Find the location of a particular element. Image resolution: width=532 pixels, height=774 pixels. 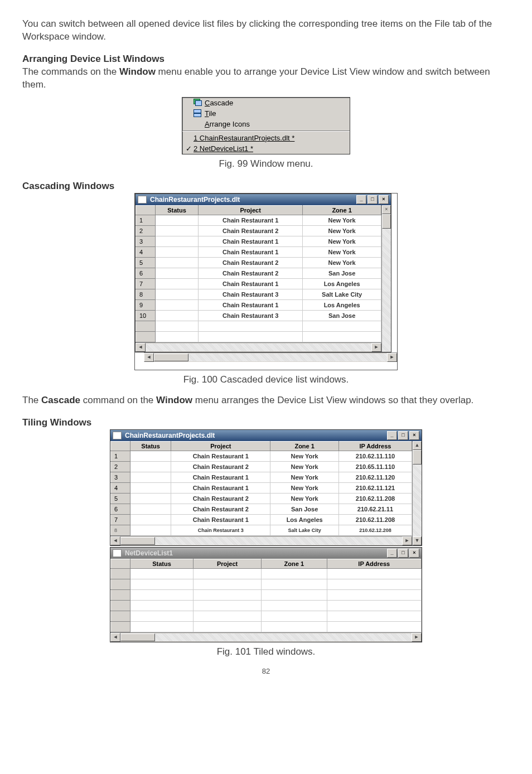

table-row: 5Chain Restaurant 2New York is located at coordinates (259, 262).